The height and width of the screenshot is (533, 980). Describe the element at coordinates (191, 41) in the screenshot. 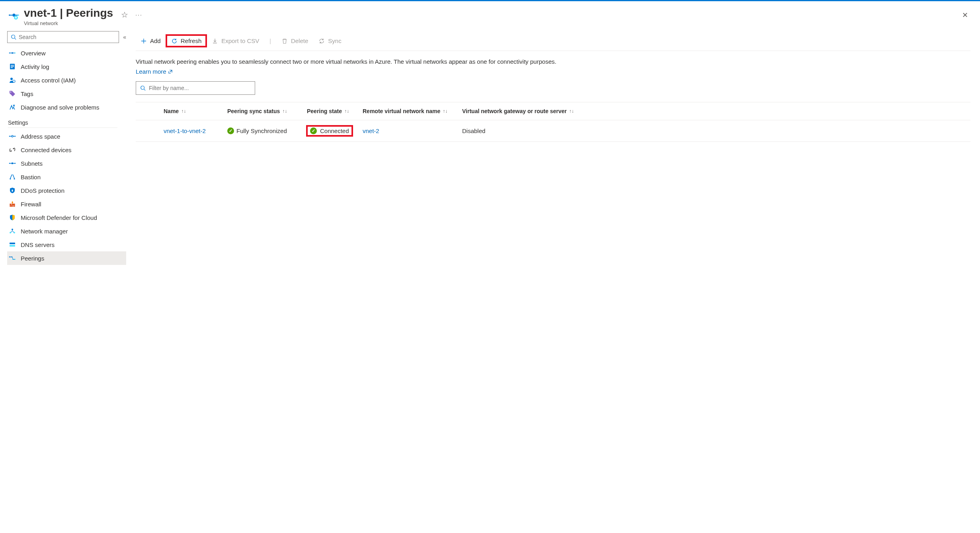

I see `refresh-label: Refresh` at that location.